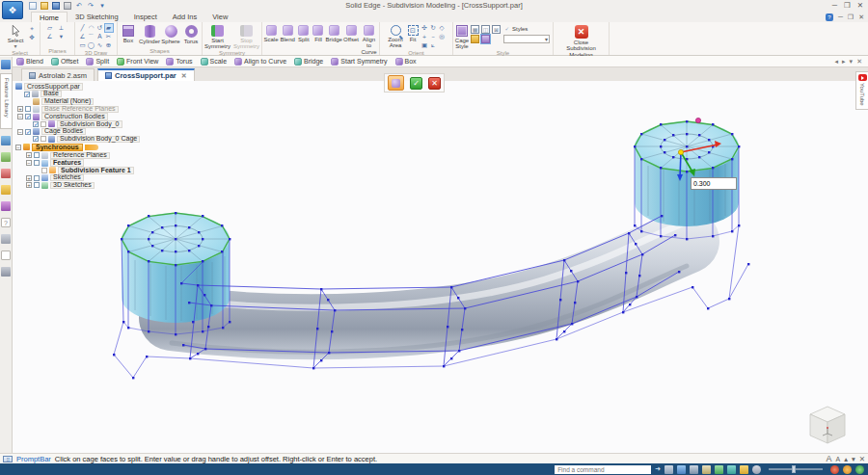 The height and width of the screenshot is (475, 868). I want to click on align-to-curve-button: Align to Curve, so click(368, 39).